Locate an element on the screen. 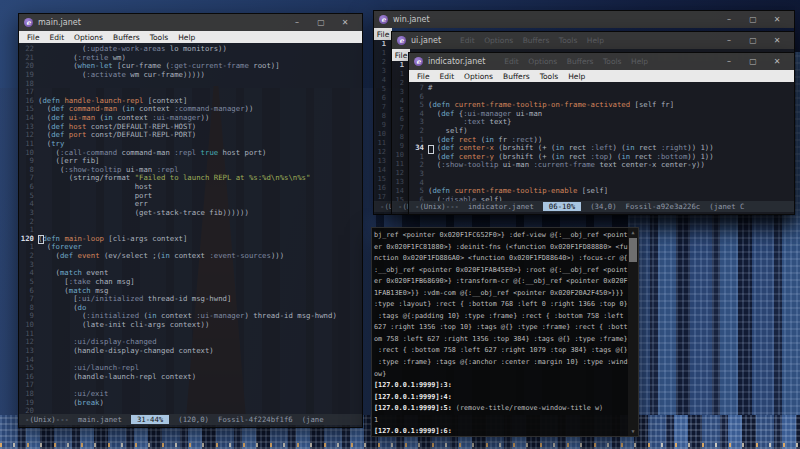 The width and height of the screenshot is (800, 449). titlebar-ui-janet: e ui.janet Edit Options Buffers Tools He… is located at coordinates (593, 40).